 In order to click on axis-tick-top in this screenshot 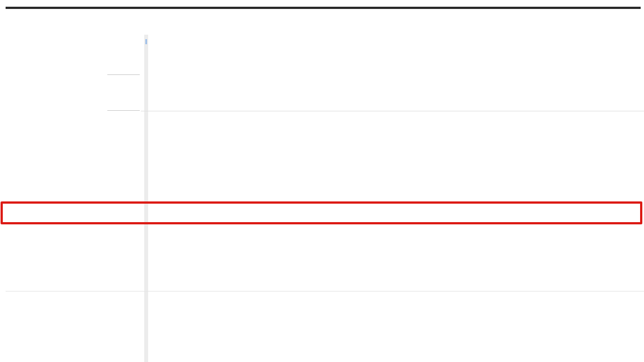, I will do `click(124, 75)`.